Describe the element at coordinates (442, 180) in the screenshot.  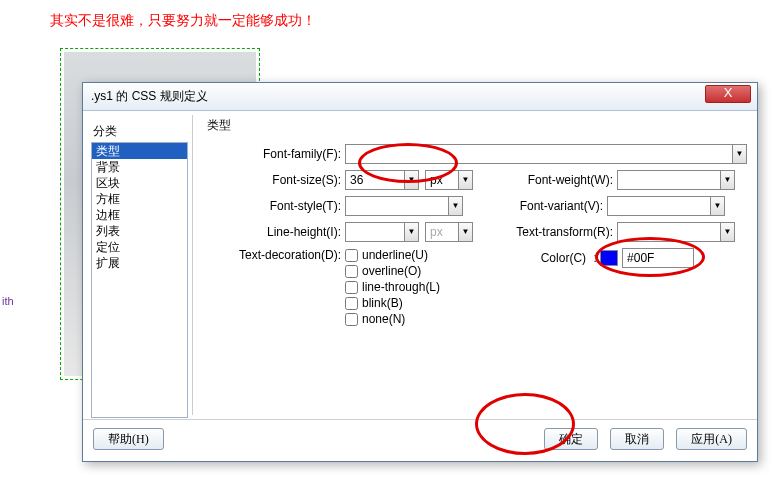
I see `font-size-unit-field` at that location.